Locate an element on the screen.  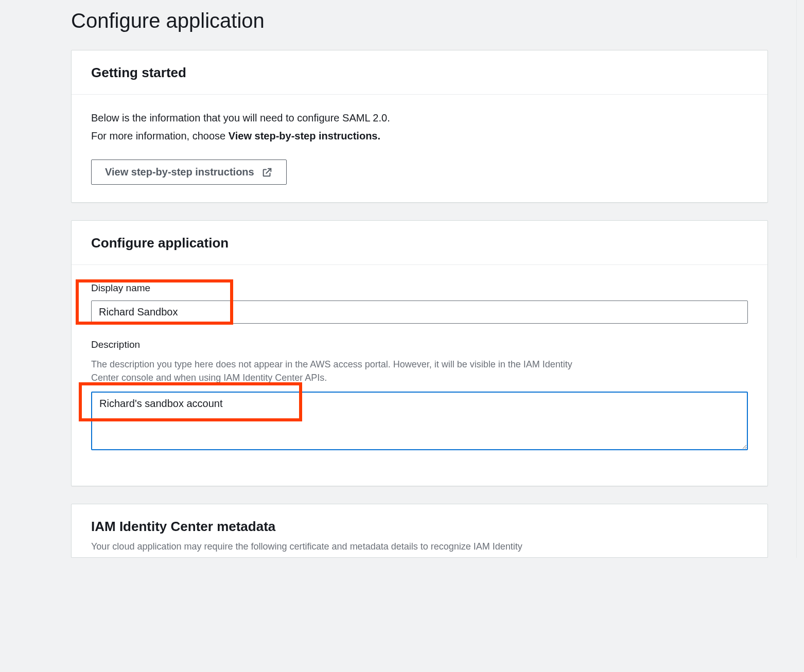
getting-started-text-2: For more information, choose View step-b… is located at coordinates (420, 136).